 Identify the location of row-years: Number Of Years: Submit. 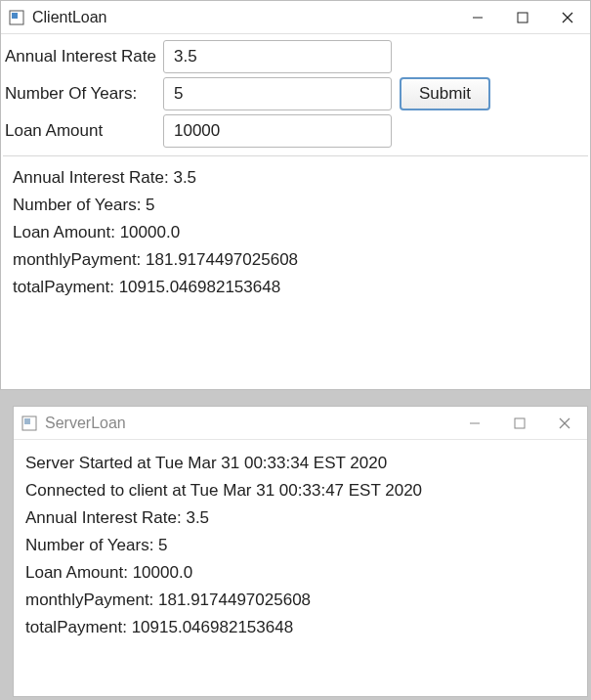
(295, 94).